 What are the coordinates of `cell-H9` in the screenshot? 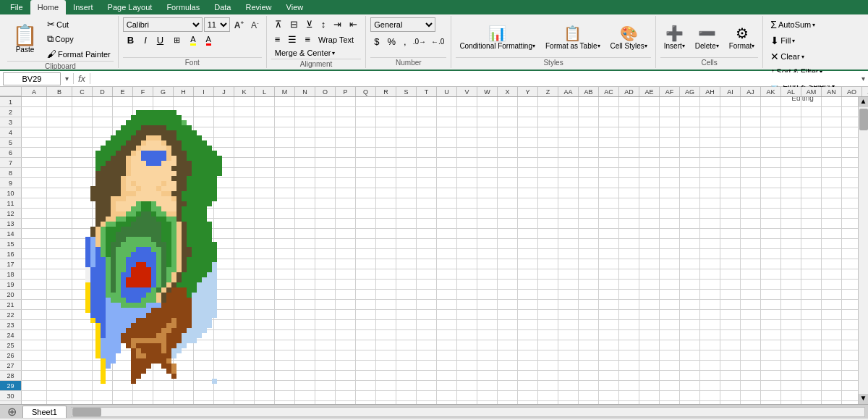 It's located at (184, 183).